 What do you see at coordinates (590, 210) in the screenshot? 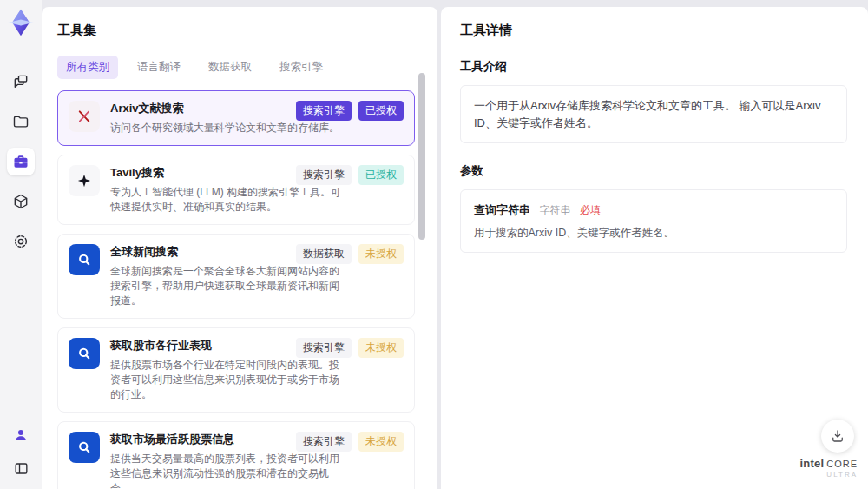
I see `param-required-flag: 必填` at bounding box center [590, 210].